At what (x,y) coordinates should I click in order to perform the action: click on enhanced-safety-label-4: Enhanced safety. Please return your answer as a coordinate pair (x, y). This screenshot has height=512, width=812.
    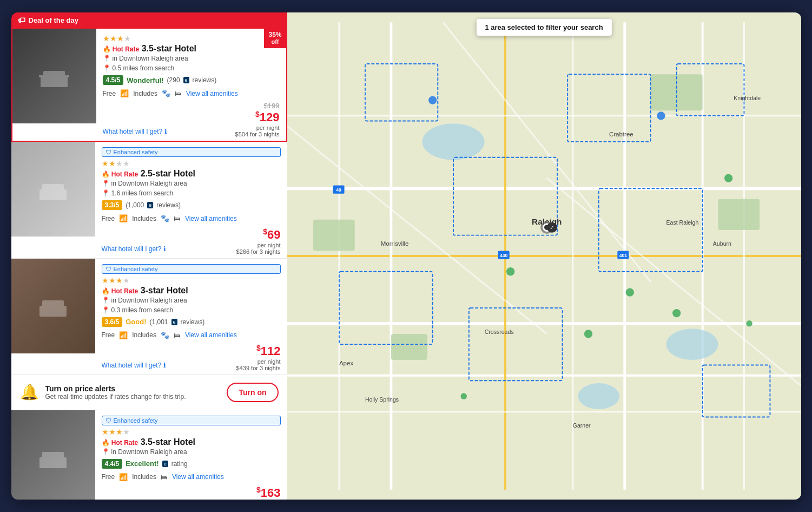
    Looking at the image, I should click on (136, 421).